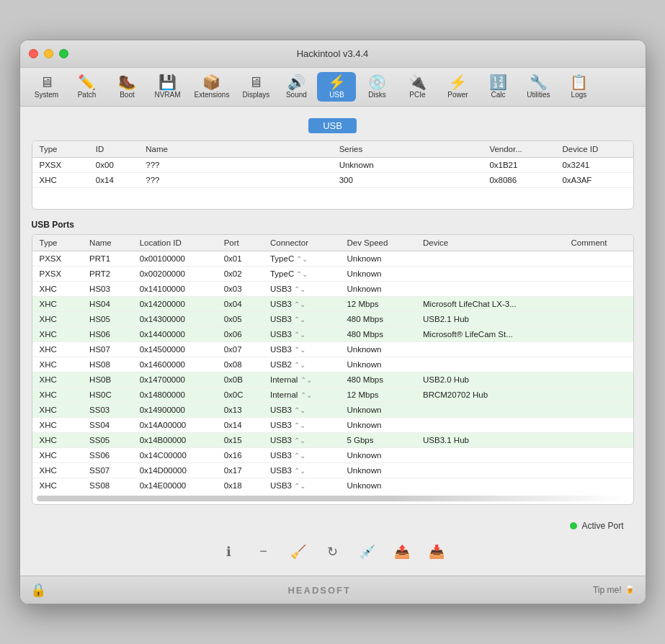 The height and width of the screenshot is (644, 665). Describe the element at coordinates (333, 304) in the screenshot. I see `table-row: XHCHS040x142000000x04USB3 ⌃⌄12 MbpsMicro…` at that location.